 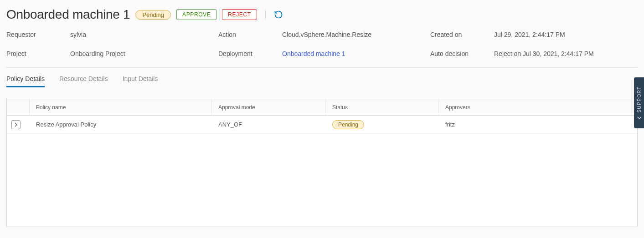 What do you see at coordinates (140, 80) in the screenshot?
I see `tab-input-details: Input Details` at bounding box center [140, 80].